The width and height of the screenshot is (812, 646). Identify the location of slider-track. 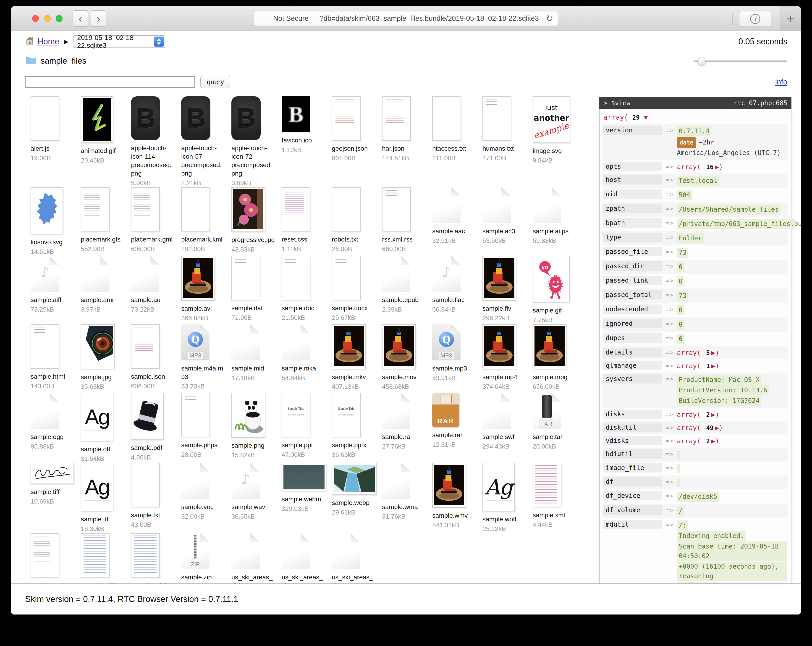
(740, 61).